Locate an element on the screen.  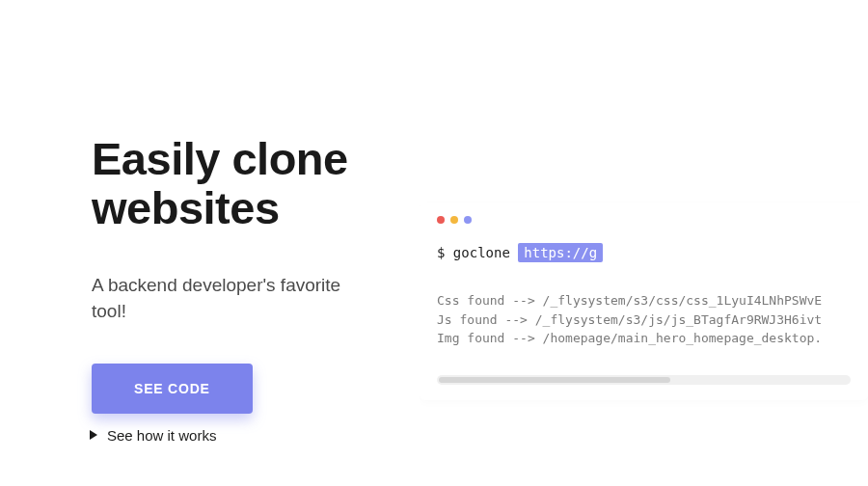
terminal-command-line: $ goclone https://g is located at coordinates (644, 253).